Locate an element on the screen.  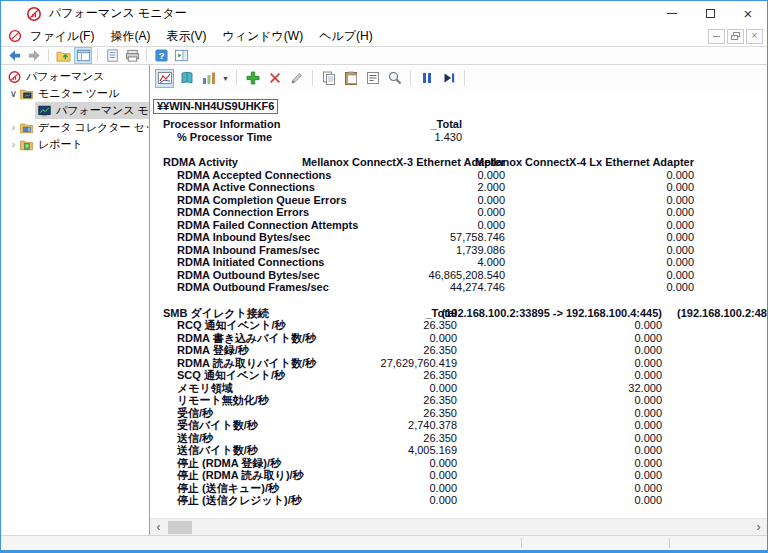
mdi-restore-icon is located at coordinates (736, 36).